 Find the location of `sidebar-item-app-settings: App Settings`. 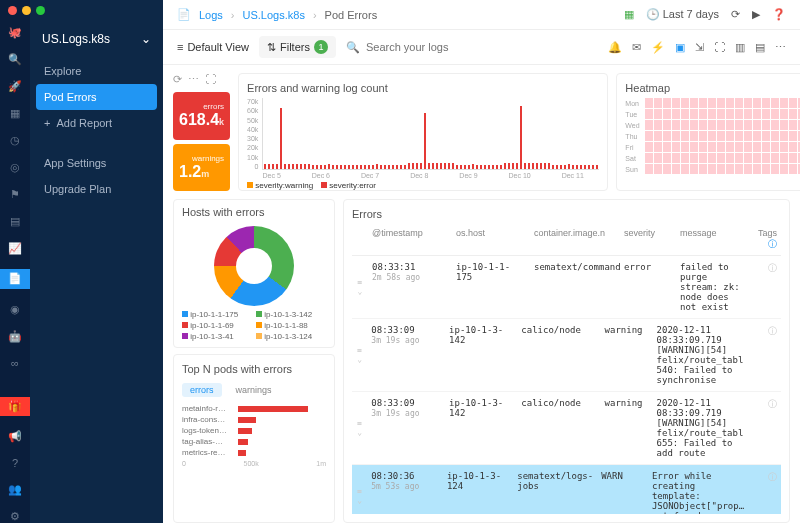

sidebar-item-app-settings: App Settings is located at coordinates (96, 163).